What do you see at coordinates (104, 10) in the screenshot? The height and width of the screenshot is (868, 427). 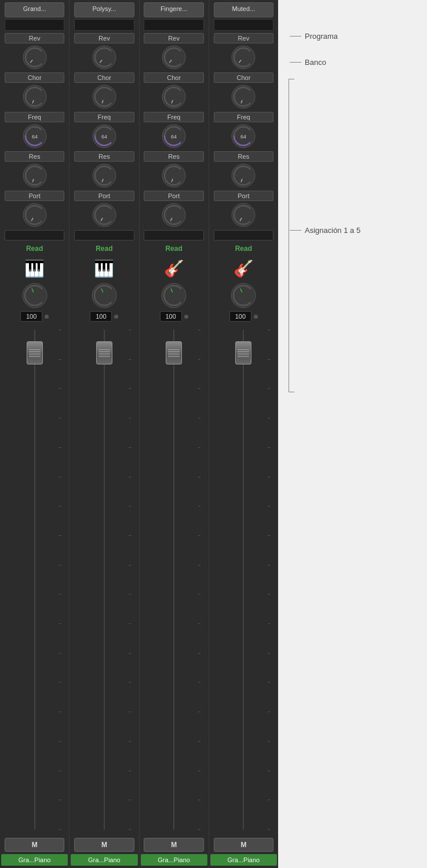 I see `program-button: Polysy...` at bounding box center [104, 10].